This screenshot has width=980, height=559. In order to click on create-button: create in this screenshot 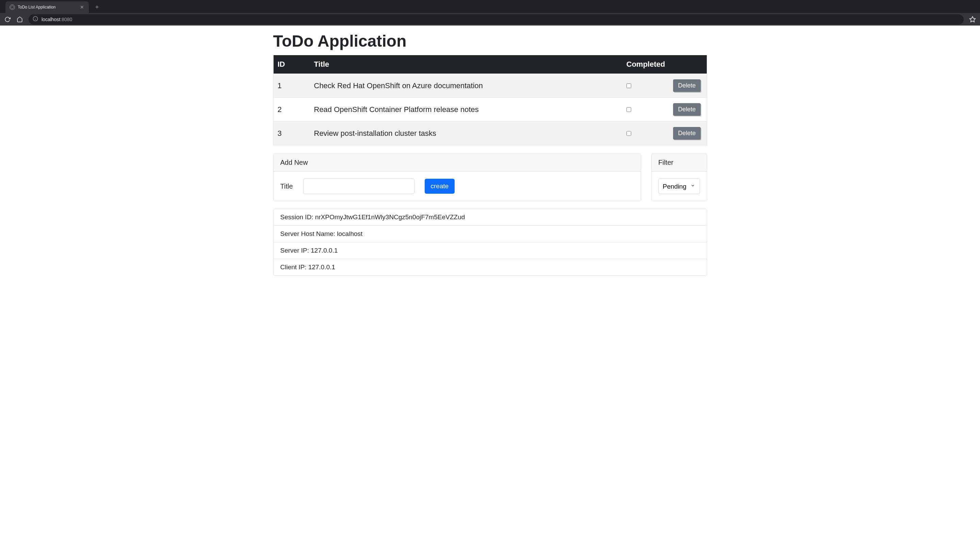, I will do `click(440, 187)`.